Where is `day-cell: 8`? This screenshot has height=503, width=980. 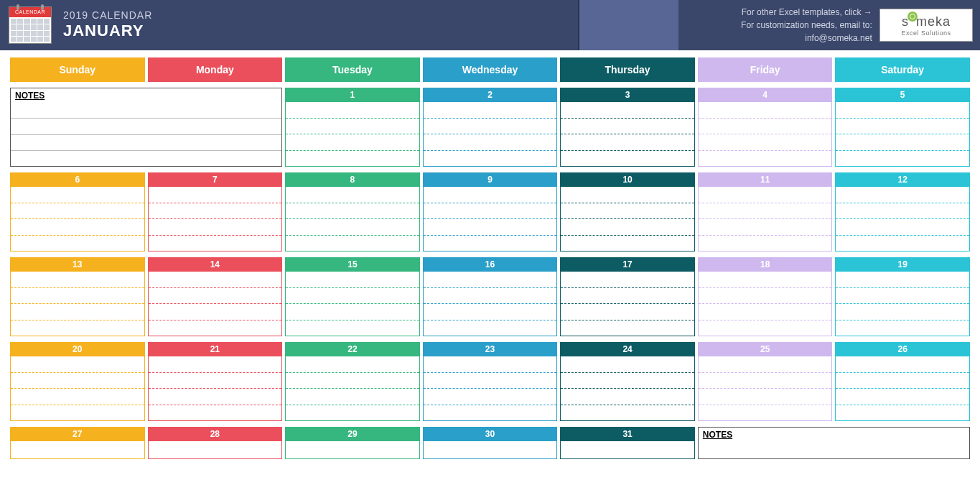
day-cell: 8 is located at coordinates (353, 212).